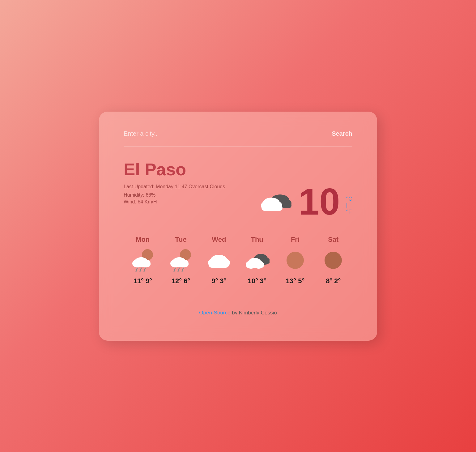 The height and width of the screenshot is (452, 476). I want to click on forecast-day-sat: Sat 8° 2°, so click(333, 260).